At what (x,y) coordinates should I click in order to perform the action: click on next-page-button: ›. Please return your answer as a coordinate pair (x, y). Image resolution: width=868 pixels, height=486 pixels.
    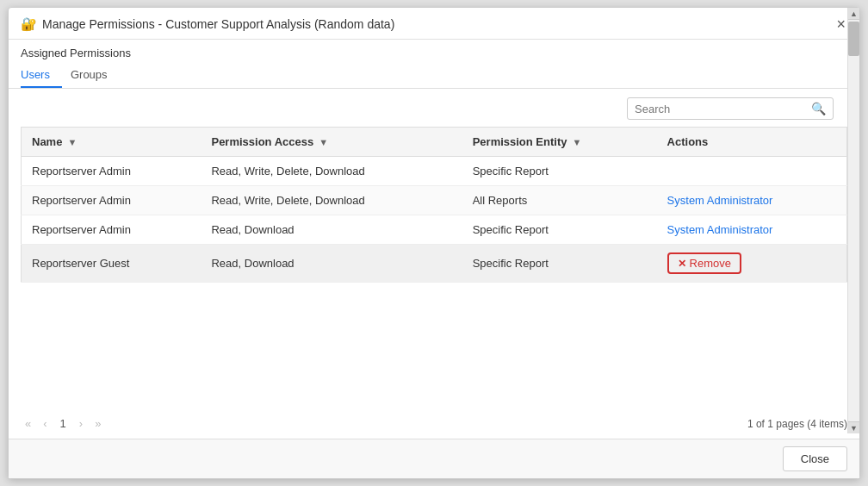
    Looking at the image, I should click on (81, 424).